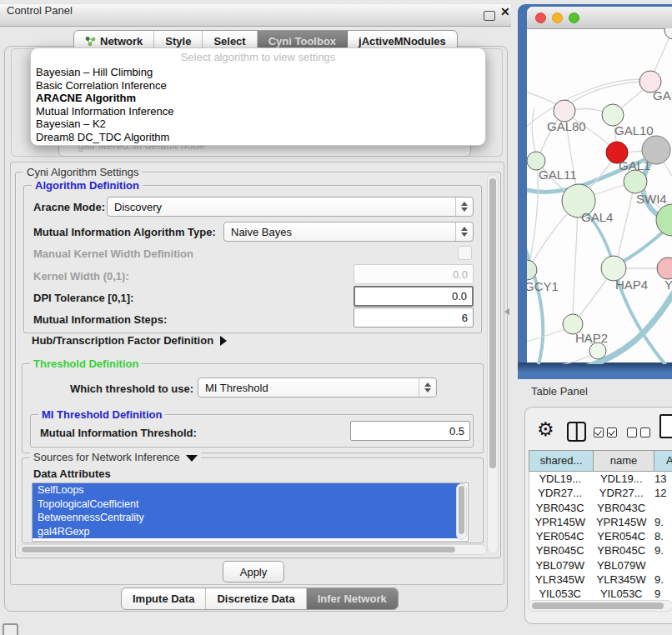 The height and width of the screenshot is (635, 672). I want to click on mi-algorithm-type-value: Naive Bayes, so click(262, 232).